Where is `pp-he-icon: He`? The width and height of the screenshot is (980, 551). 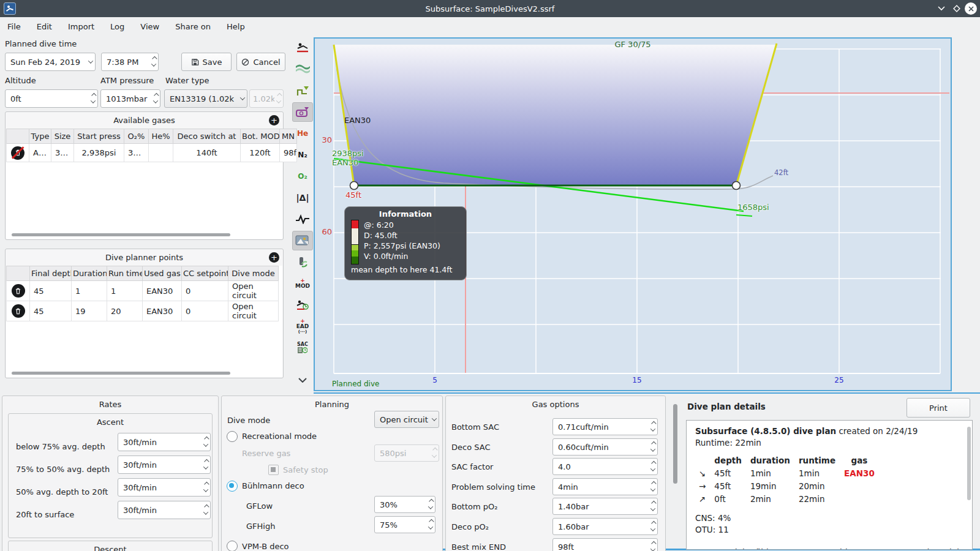
pp-he-icon: He is located at coordinates (303, 133).